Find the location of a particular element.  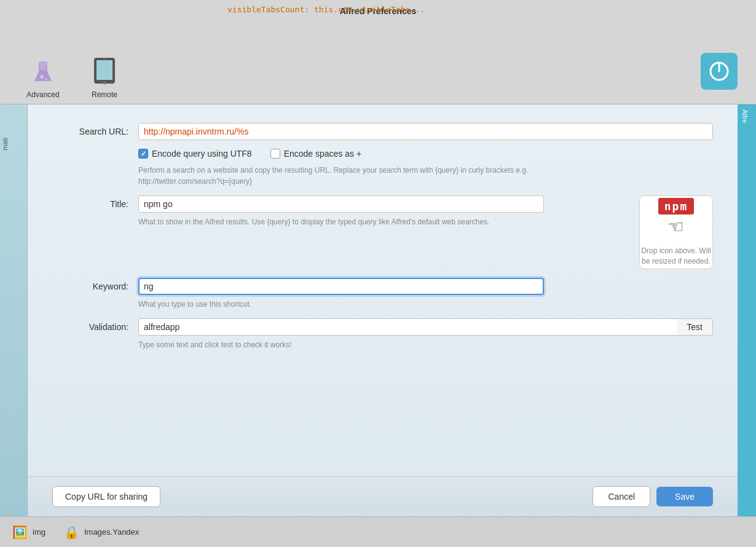

search-url-input is located at coordinates (425, 132).